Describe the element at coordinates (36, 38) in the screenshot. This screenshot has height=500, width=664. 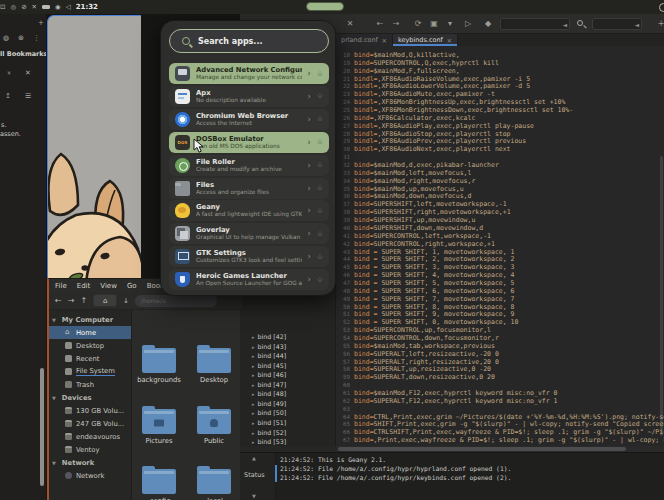
I see `menu-kebab-icon: ⋮` at that location.